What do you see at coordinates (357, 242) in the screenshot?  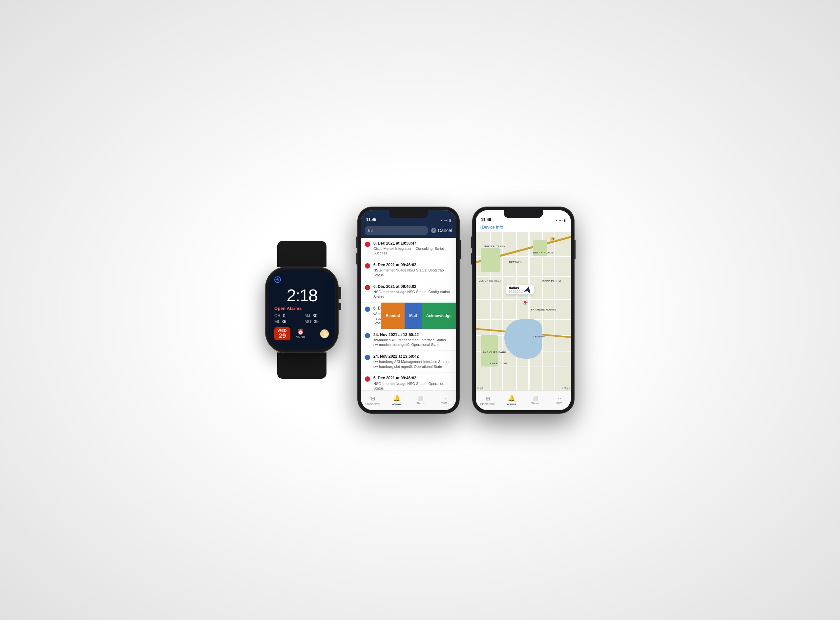 I see `iphone-left-vol-up` at bounding box center [357, 242].